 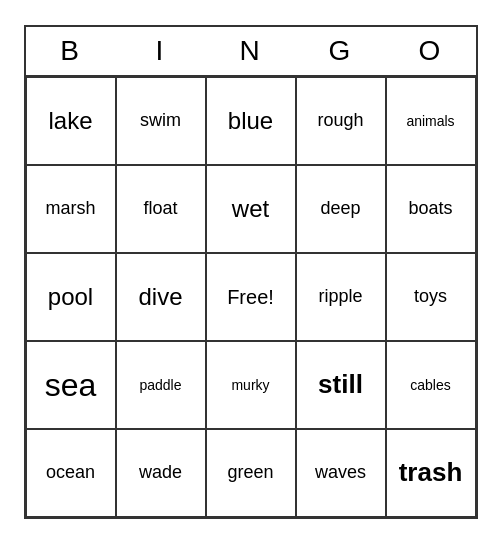 I want to click on bingo-header: BINGO, so click(x=251, y=51).